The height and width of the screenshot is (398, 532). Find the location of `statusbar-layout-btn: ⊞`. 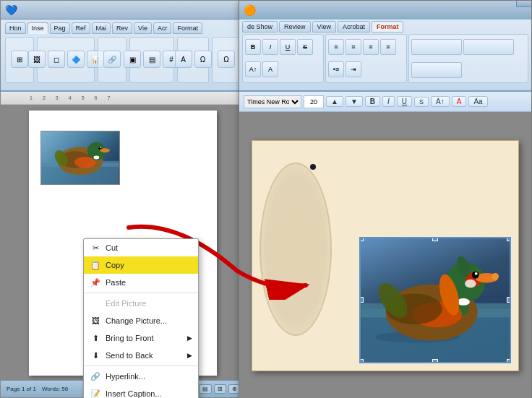

statusbar-layout-btn: ⊞ is located at coordinates (220, 389).